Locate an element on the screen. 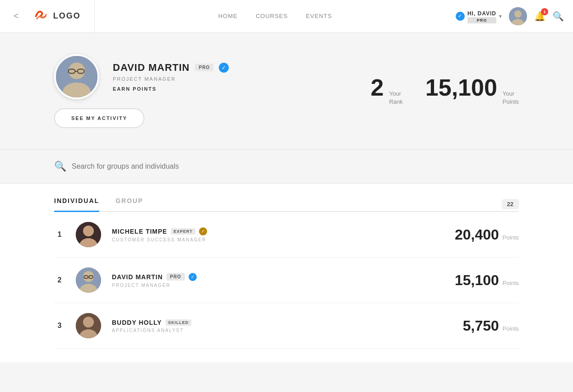 The height and width of the screenshot is (392, 573). main-nav: HOME COURSES EVENTS is located at coordinates (275, 16).